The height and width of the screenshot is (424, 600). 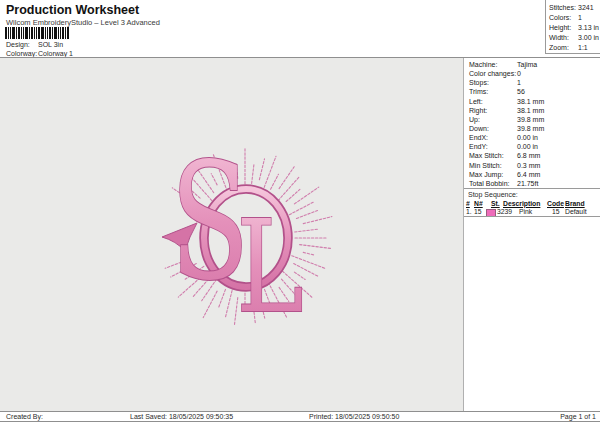 I want to click on info-value: 6.4 mm, so click(x=528, y=174).